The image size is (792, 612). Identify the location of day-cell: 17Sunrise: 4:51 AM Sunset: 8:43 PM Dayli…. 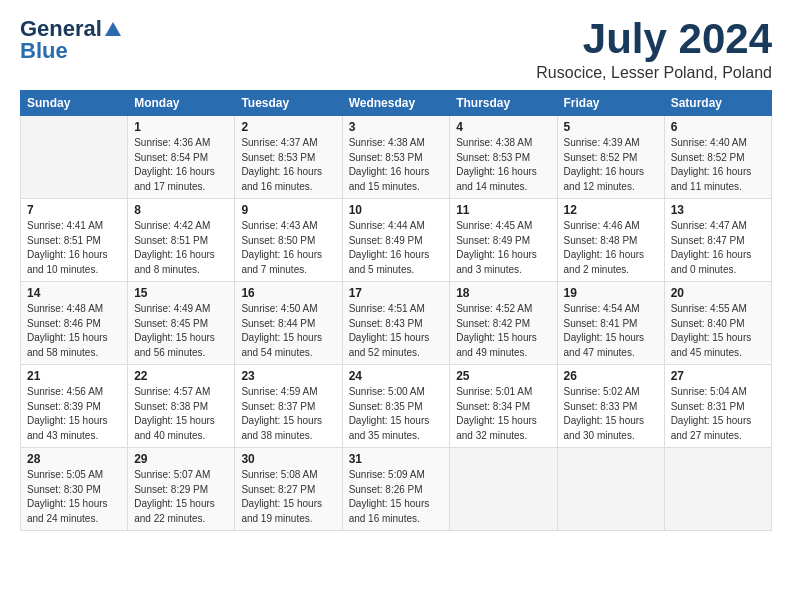
(396, 324).